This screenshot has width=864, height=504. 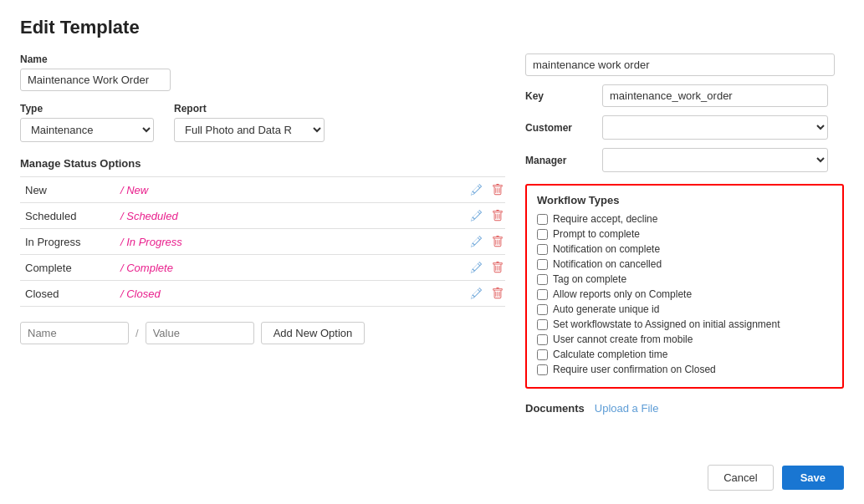 What do you see at coordinates (596, 234) in the screenshot?
I see `prompt-to-complete-label: Prompt to complete` at bounding box center [596, 234].